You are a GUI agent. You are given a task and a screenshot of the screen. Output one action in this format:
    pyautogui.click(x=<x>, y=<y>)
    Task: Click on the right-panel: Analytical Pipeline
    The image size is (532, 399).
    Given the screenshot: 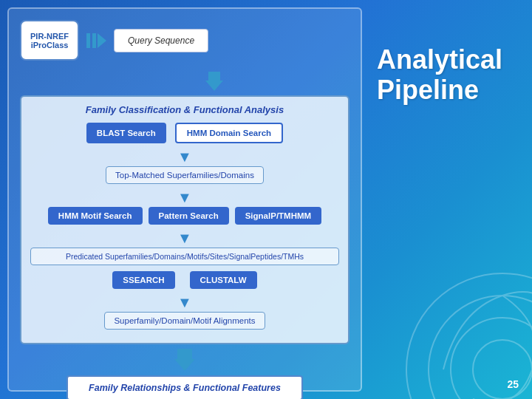 What is the action you would take?
    pyautogui.click(x=447, y=75)
    